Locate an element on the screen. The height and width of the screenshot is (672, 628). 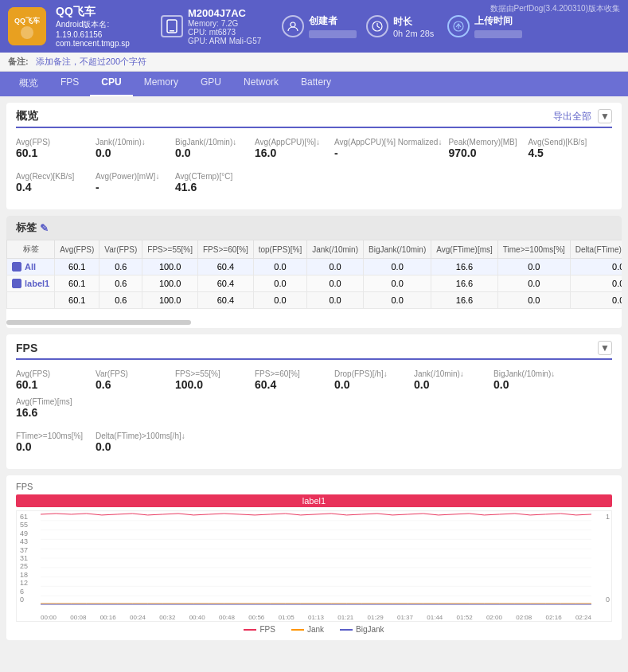
stat-bigjank-label: BigJank(/10min)↓ is located at coordinates (212, 142).